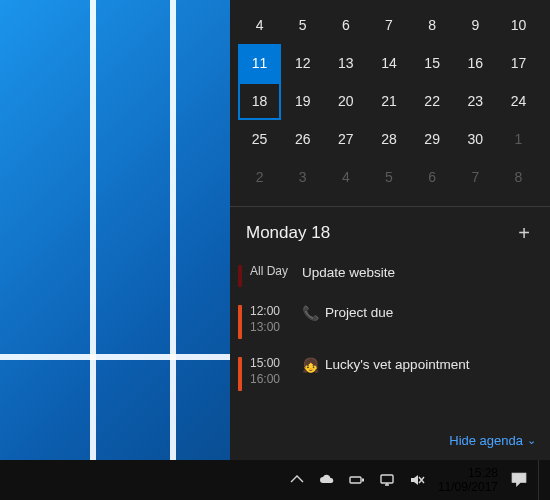 This screenshot has width=550, height=500. Describe the element at coordinates (302, 139) in the screenshot. I see `calendar-day: 26` at that location.